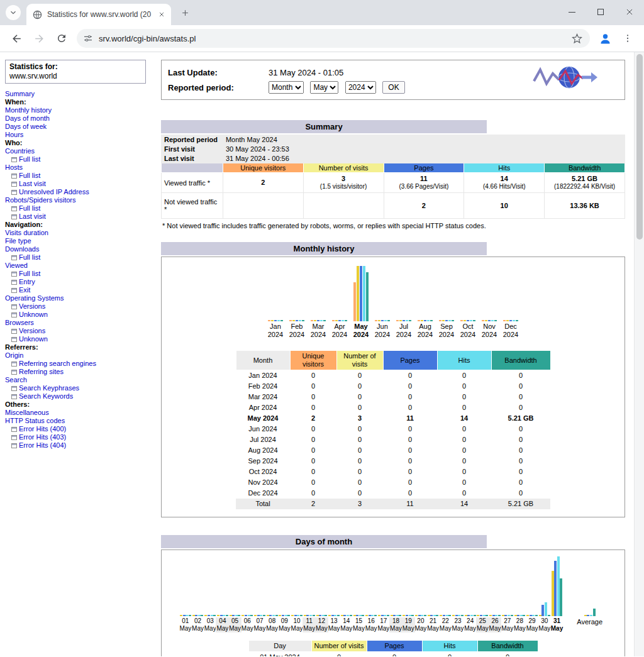 This screenshot has height=657, width=644. What do you see at coordinates (80, 118) in the screenshot?
I see `sidebar-item-days-of-month: Days of month` at bounding box center [80, 118].